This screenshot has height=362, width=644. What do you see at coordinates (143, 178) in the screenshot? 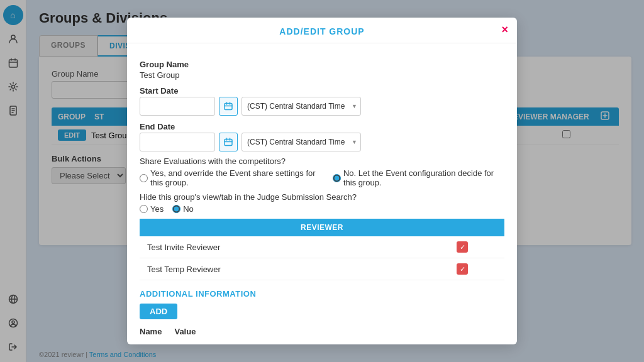
I see `share-yes-radio` at bounding box center [143, 178].